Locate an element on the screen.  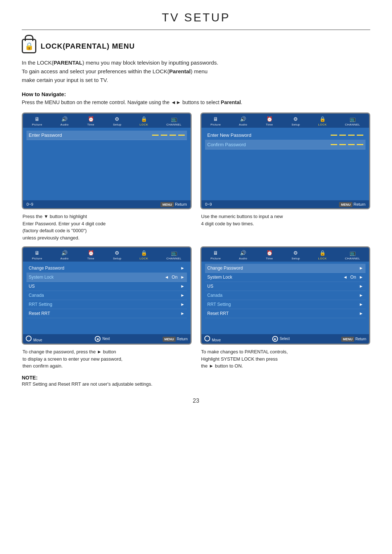
reset-rrt-label: Reset RRT is located at coordinates (105, 313).